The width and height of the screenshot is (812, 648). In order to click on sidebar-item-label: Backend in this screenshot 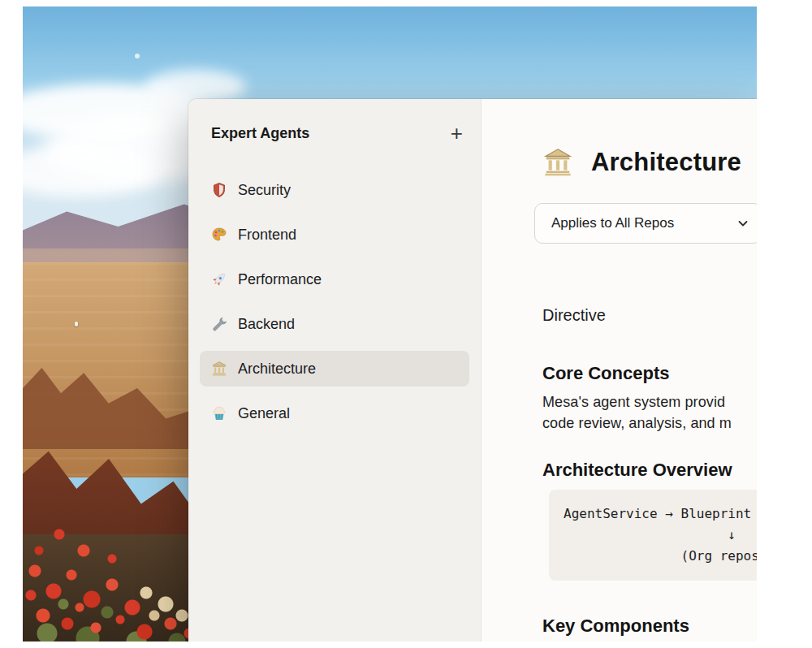, I will do `click(266, 324)`.